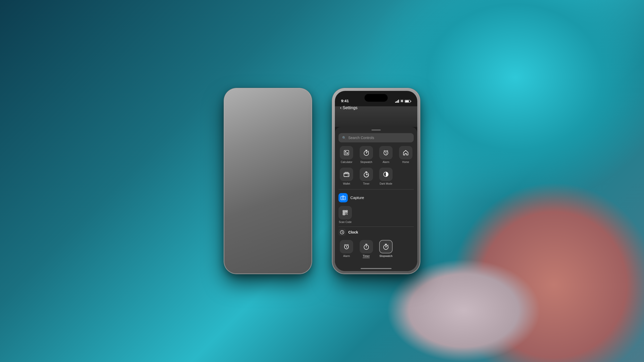  What do you see at coordinates (386, 176) in the screenshot?
I see `control-dark-mode: Dark Mode` at bounding box center [386, 176].